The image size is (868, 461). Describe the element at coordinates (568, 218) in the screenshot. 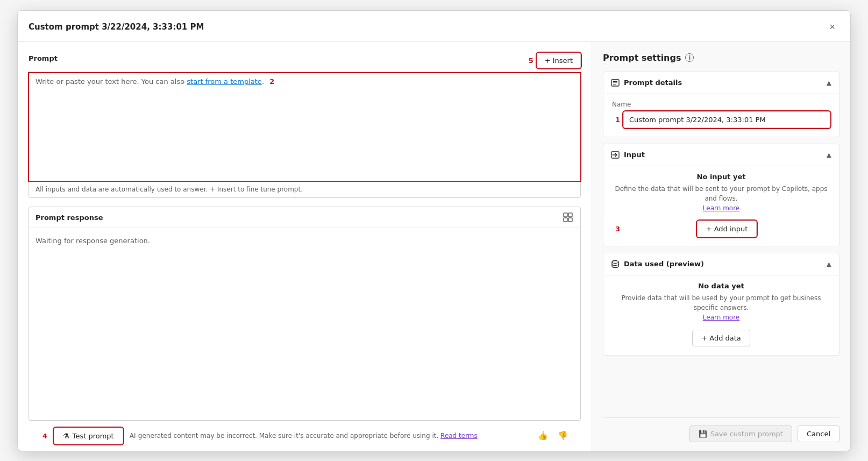

I see `expand-icon` at that location.